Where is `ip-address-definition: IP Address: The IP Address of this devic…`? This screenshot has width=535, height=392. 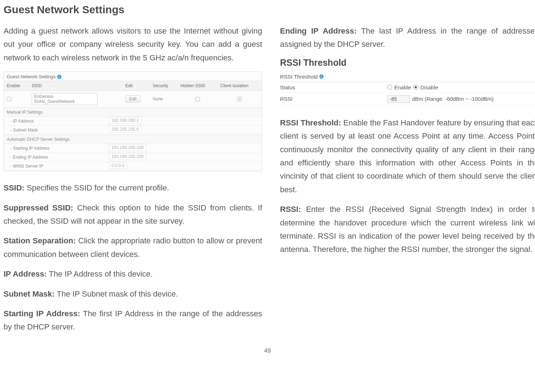
ip-address-definition: IP Address: The IP Address of this devic… is located at coordinates (133, 274).